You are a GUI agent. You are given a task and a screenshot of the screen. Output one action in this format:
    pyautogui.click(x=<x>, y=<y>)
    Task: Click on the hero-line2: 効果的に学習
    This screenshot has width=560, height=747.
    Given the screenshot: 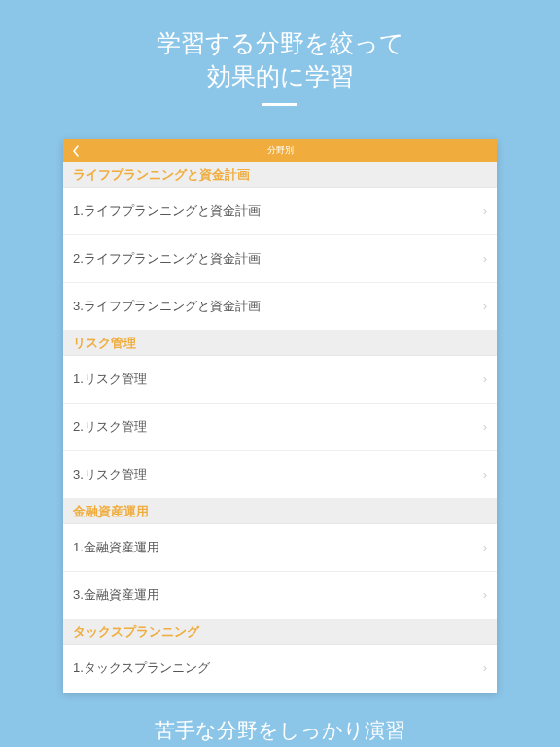 What is the action you would take?
    pyautogui.click(x=280, y=77)
    